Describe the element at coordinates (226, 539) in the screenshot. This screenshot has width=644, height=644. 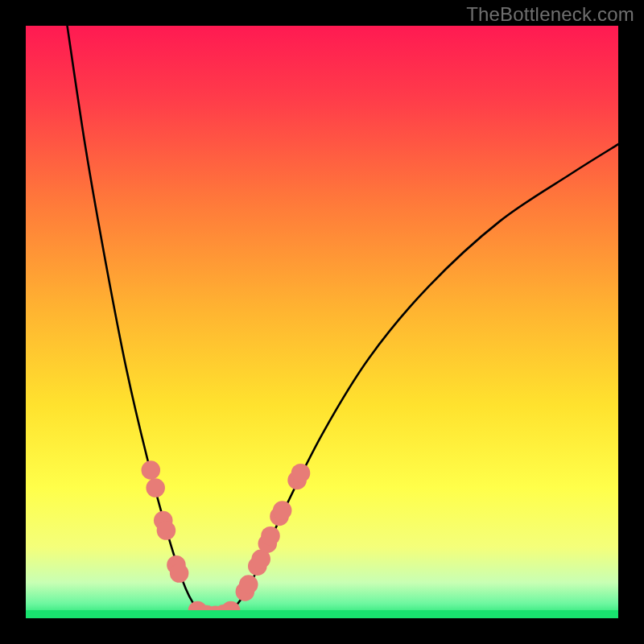
I see `marker-group` at that location.